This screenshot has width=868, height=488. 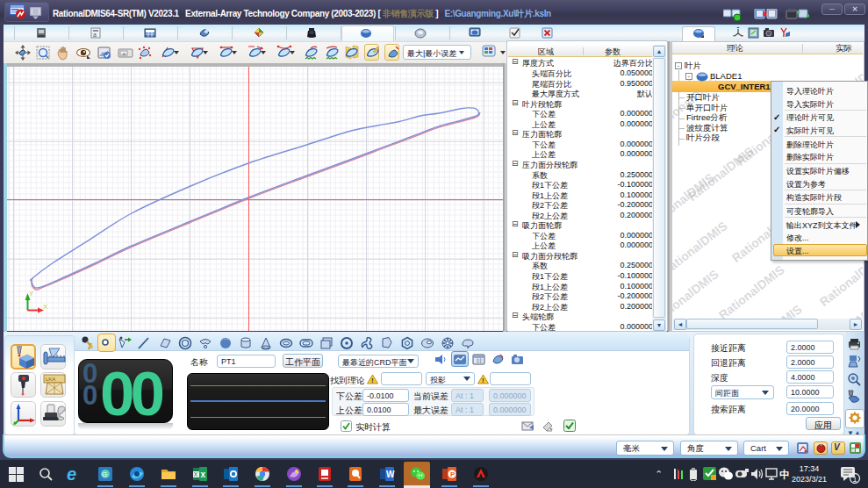 I want to click on svg-text: Y, so click(x=32, y=293).